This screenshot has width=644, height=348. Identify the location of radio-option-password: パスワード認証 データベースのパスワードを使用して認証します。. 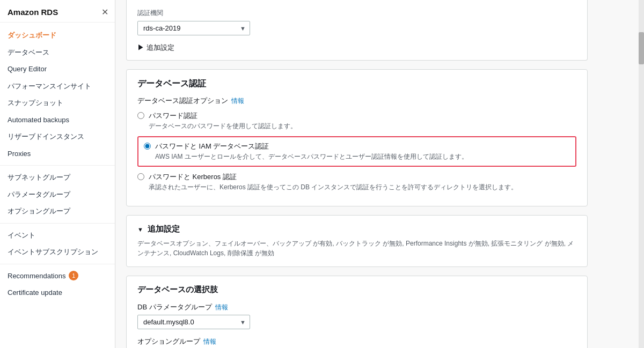
(357, 121).